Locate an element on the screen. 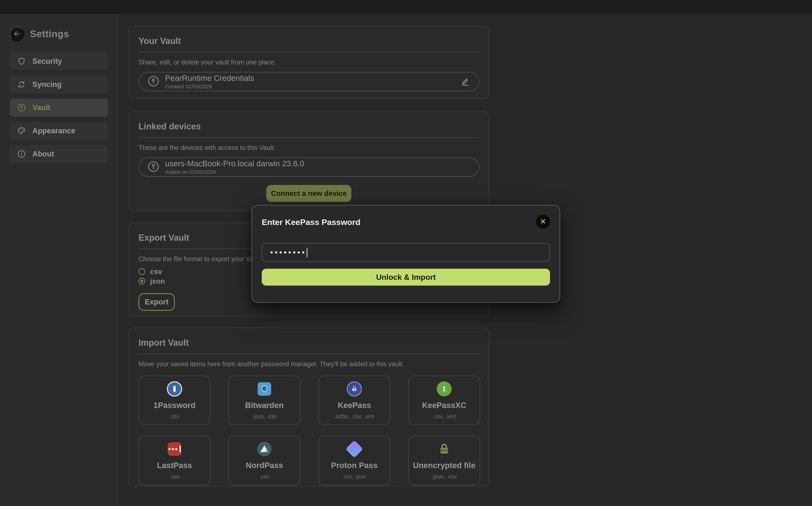 This screenshot has height=506, width=812. import-provider-lastpass: LastPass .csv is located at coordinates (174, 460).